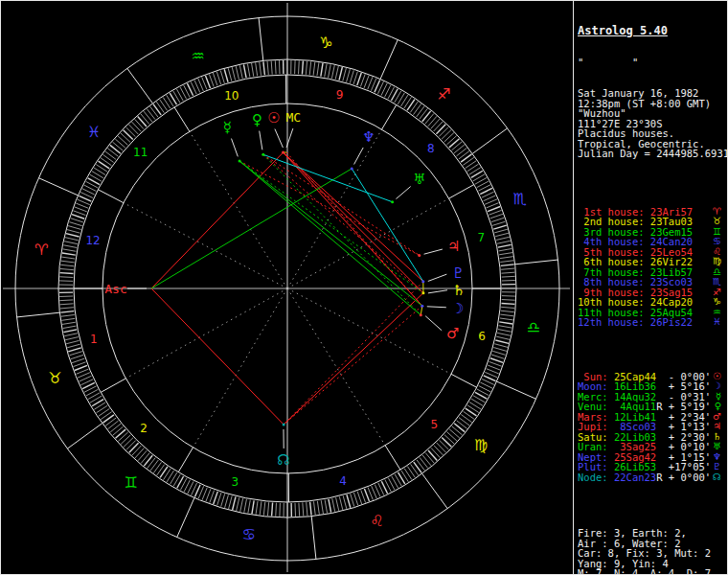  What do you see at coordinates (340, 95) in the screenshot?
I see `house-number-9: 9` at bounding box center [340, 95].